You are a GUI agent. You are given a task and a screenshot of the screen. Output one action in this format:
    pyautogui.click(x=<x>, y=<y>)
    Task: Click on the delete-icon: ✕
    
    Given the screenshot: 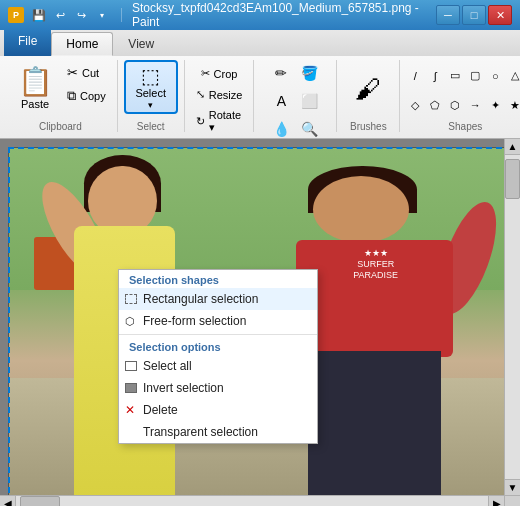 What is the action you would take?
    pyautogui.click(x=130, y=410)
    